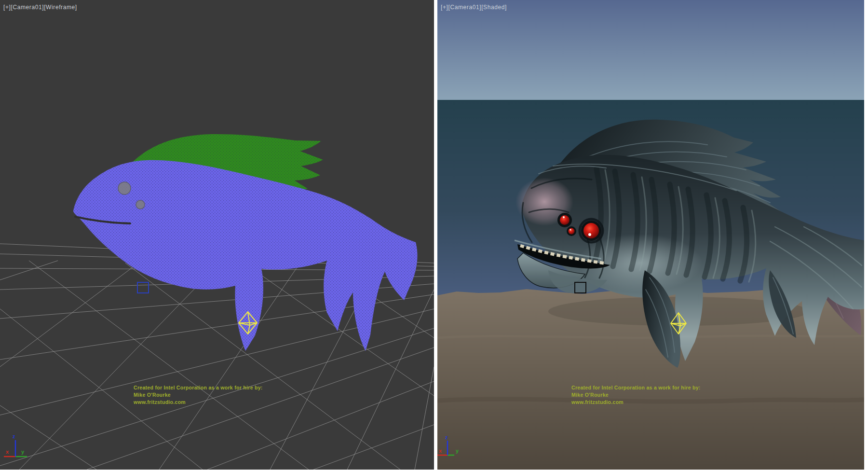 This screenshot has height=472, width=868. What do you see at coordinates (143, 288) in the screenshot?
I see `box-helper` at bounding box center [143, 288].